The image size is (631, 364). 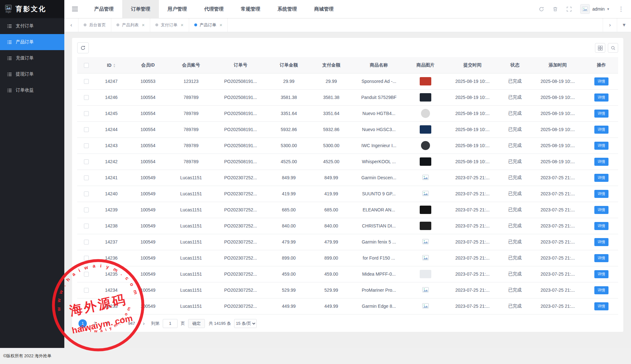 I want to click on table-row-14247: 14247100553123123PO202508191...29.9929.9…, so click(x=348, y=81).